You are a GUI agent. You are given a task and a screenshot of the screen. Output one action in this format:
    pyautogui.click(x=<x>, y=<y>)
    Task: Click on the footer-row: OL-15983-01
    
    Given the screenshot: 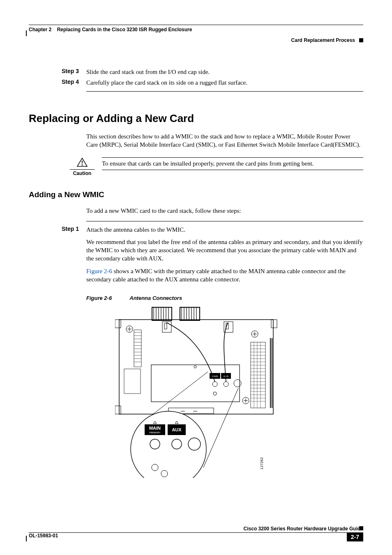 What is the action you would take?
    pyautogui.click(x=196, y=536)
    